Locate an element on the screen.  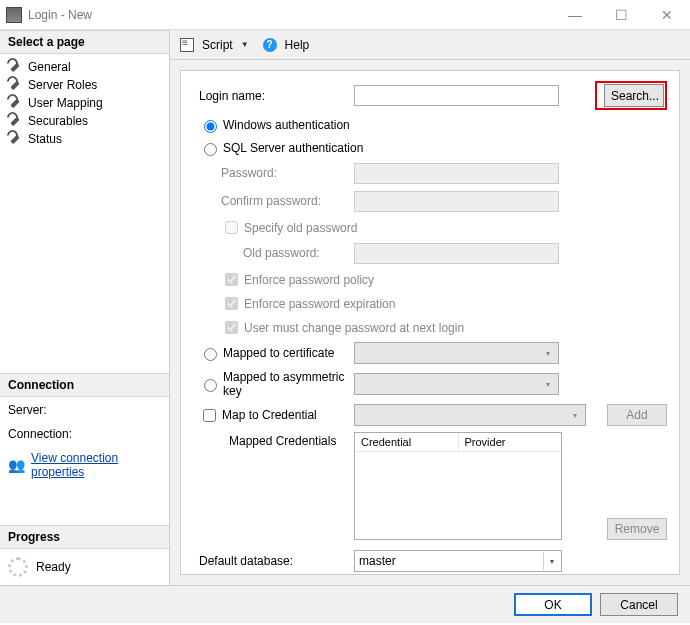
credential-combo: ▾ is located at coordinates (470, 415).